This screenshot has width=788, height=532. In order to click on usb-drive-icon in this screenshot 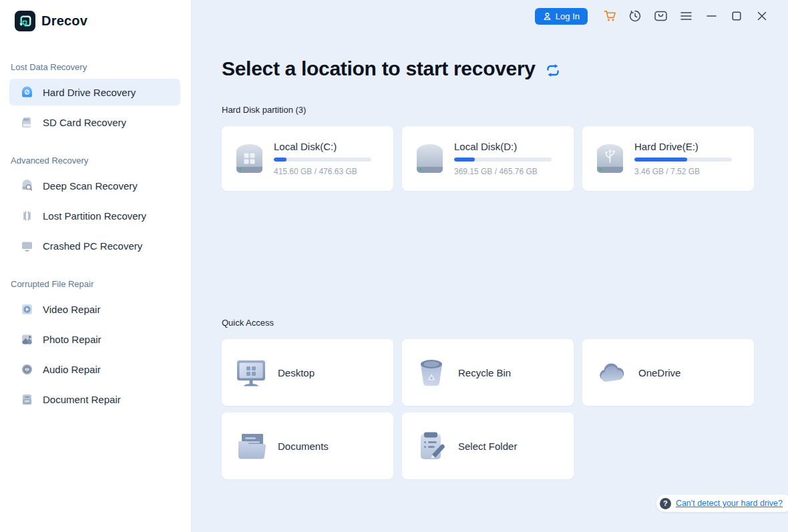, I will do `click(610, 159)`.